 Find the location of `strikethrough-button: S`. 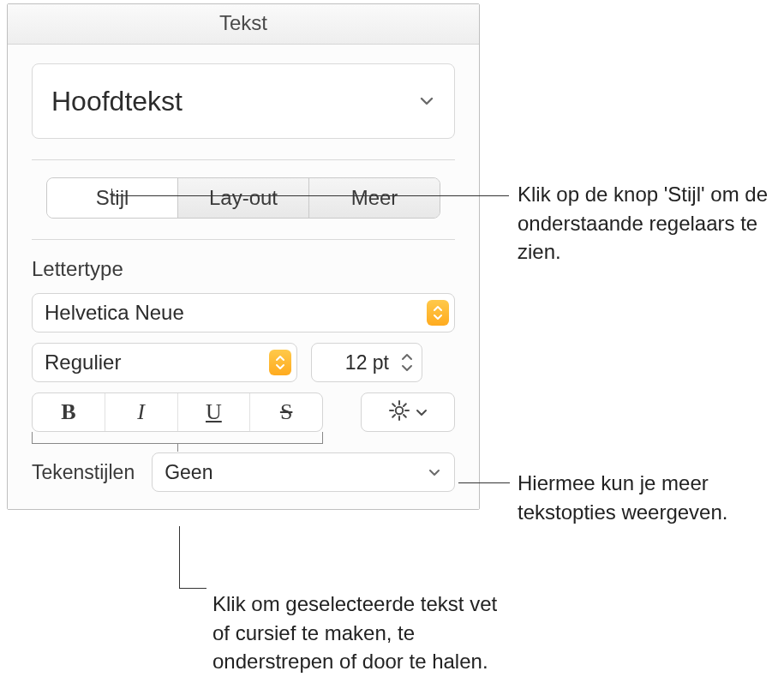

strikethrough-button: S is located at coordinates (286, 412).